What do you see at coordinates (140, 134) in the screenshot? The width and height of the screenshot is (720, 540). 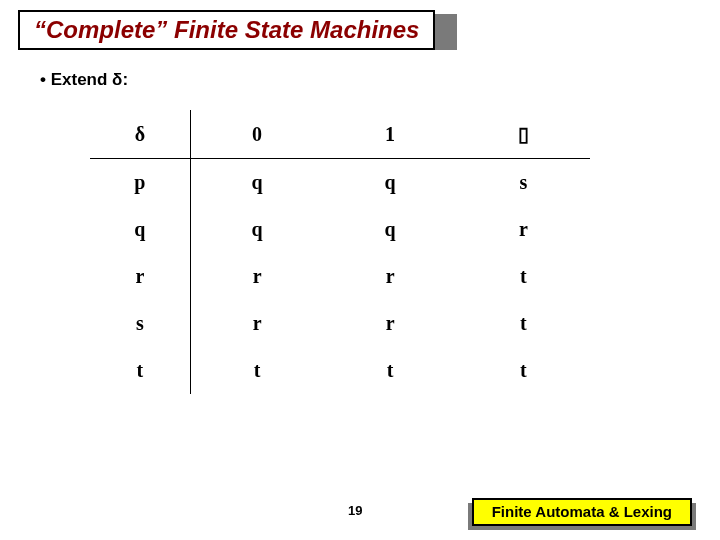 I see `delta-symbol: δ` at bounding box center [140, 134].